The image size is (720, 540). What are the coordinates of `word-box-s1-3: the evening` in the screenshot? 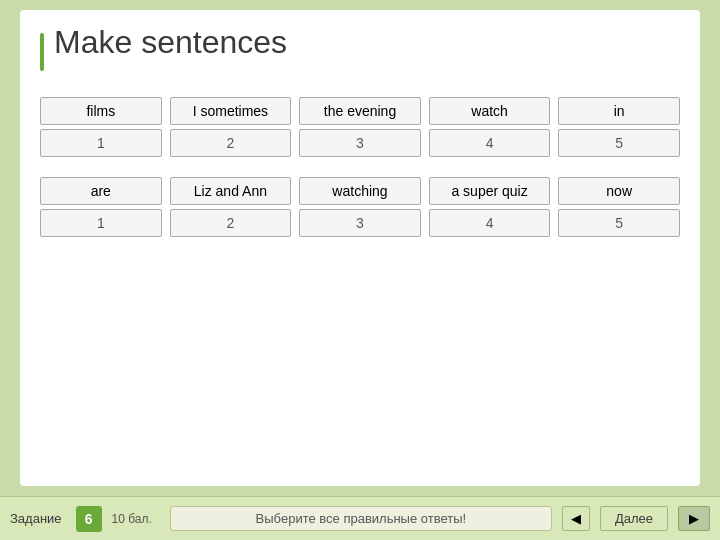 It's located at (360, 111).